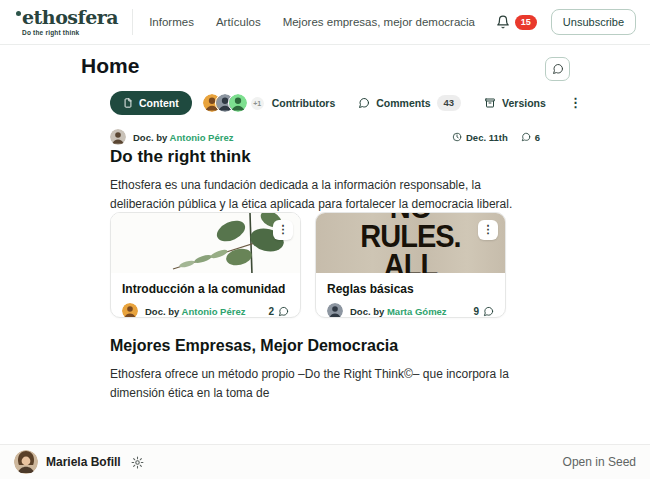 The width and height of the screenshot is (650, 479). I want to click on card-byline: Doc. by Marta Gómez, so click(398, 312).